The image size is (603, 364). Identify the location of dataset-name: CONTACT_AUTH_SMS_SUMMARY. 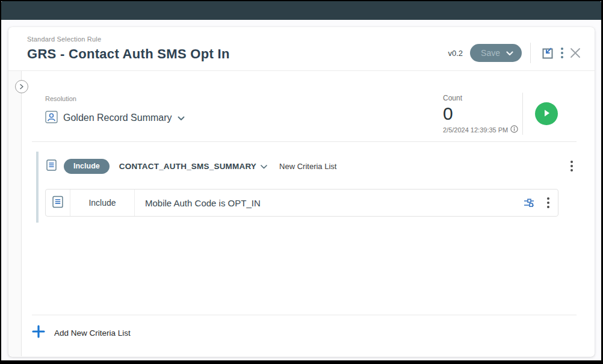
(188, 166).